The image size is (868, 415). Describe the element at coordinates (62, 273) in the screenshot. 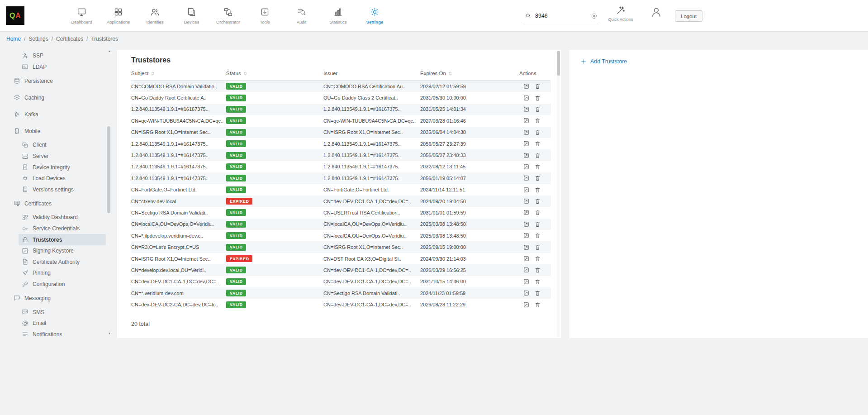

I see `sidebar-item-pinning: Pinning` at that location.